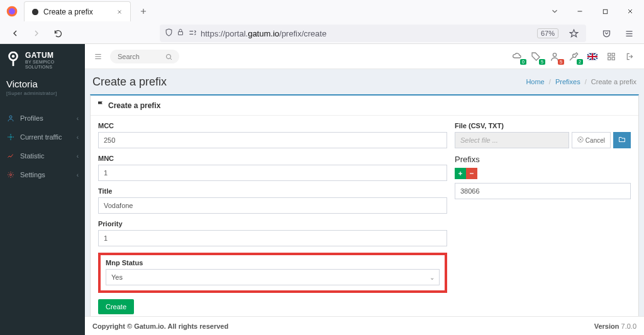 This screenshot has width=644, height=335. I want to click on close-icon, so click(119, 12).